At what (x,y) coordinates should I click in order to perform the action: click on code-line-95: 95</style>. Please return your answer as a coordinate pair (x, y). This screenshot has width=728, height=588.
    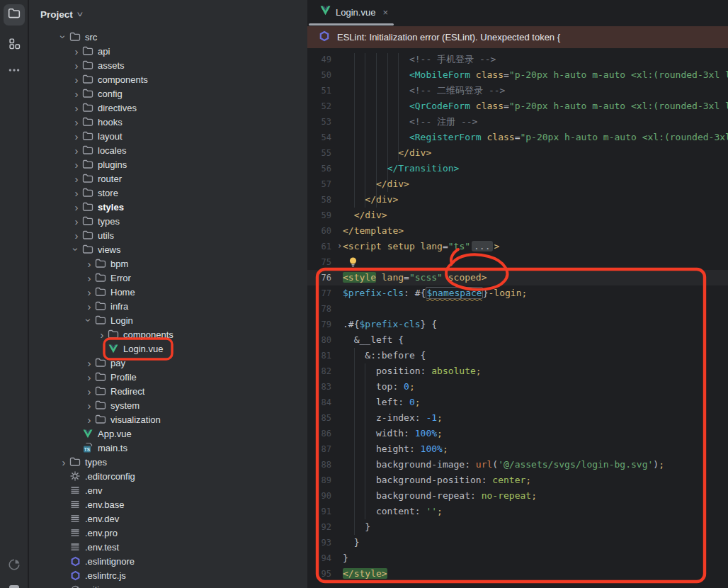
    Looking at the image, I should click on (518, 574).